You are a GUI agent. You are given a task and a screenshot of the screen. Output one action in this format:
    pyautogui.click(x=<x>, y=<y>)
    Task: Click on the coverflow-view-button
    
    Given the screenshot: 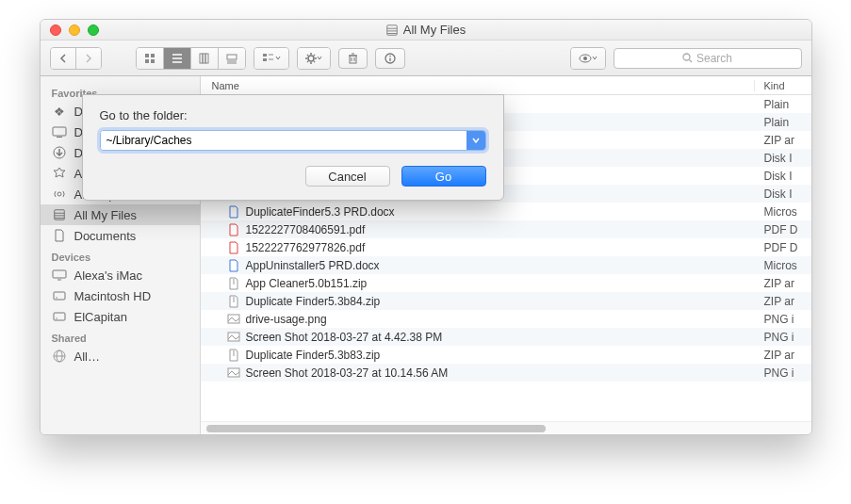 What is the action you would take?
    pyautogui.click(x=232, y=58)
    